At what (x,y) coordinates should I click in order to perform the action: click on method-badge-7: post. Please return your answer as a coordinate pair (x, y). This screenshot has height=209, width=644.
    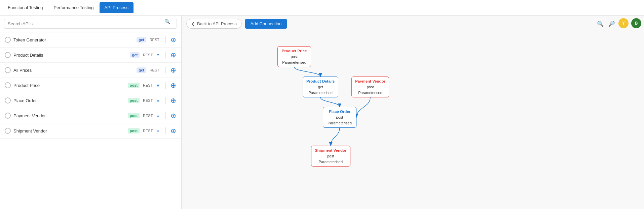
    Looking at the image, I should click on (134, 131).